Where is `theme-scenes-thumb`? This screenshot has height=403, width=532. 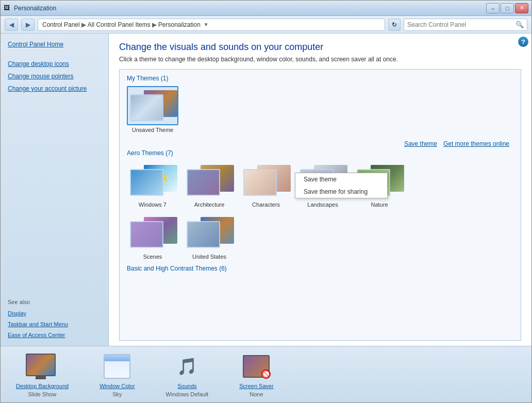 theme-scenes-thumb is located at coordinates (153, 232).